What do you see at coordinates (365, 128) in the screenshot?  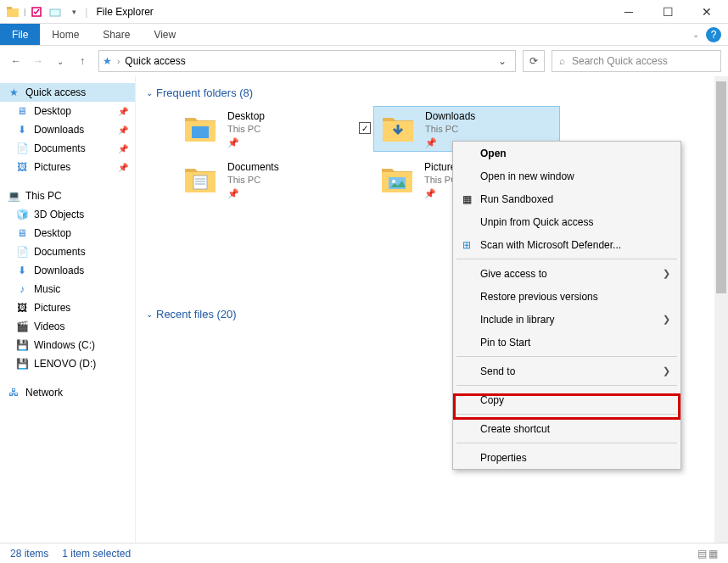 I see `tile-checkbox: ✓` at bounding box center [365, 128].